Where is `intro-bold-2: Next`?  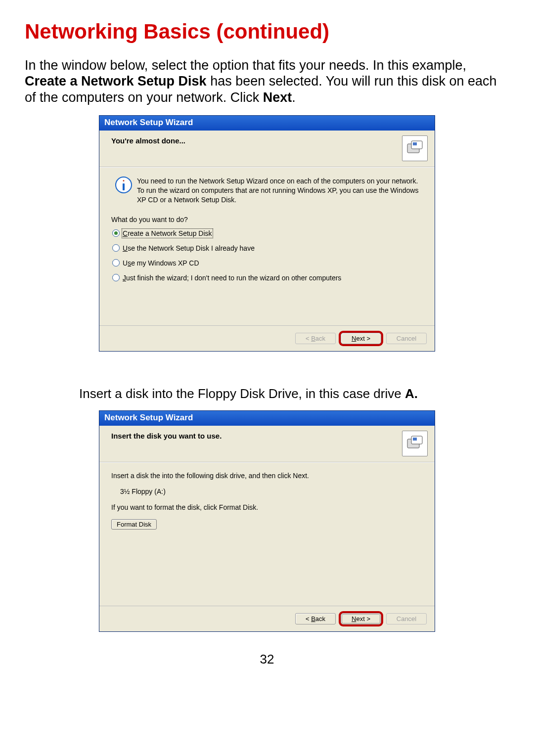
intro-bold-2: Next is located at coordinates (278, 97).